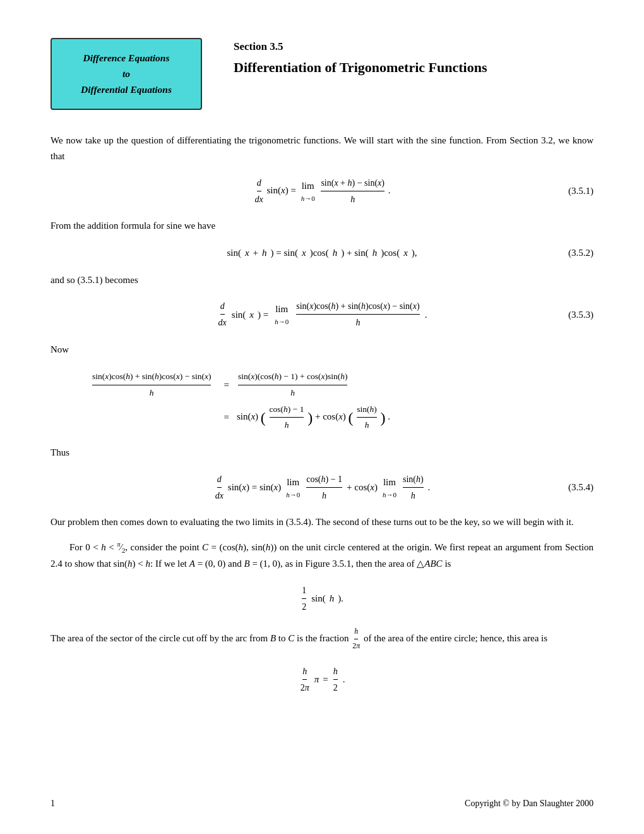  I want to click on area-sector-paragraph: The area of the sector of the circle cut…, so click(322, 639).